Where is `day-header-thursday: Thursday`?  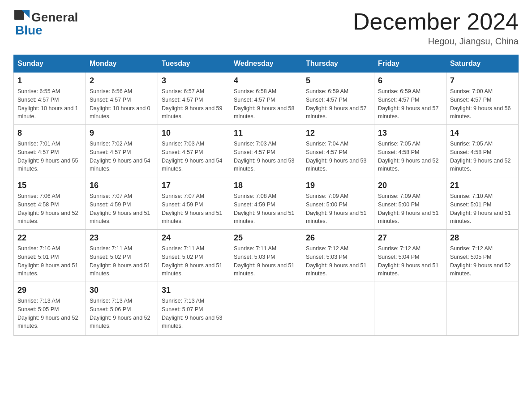
day-header-thursday: Thursday is located at coordinates (339, 64).